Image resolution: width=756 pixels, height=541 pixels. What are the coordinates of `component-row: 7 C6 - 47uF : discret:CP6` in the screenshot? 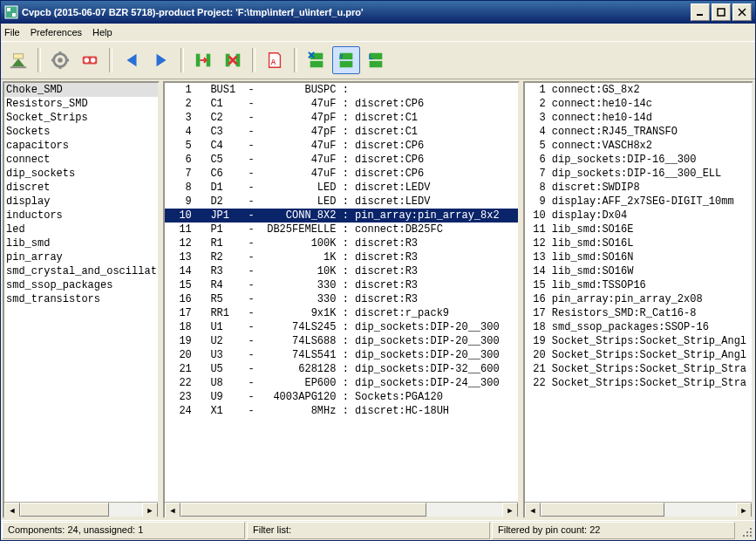 It's located at (342, 174).